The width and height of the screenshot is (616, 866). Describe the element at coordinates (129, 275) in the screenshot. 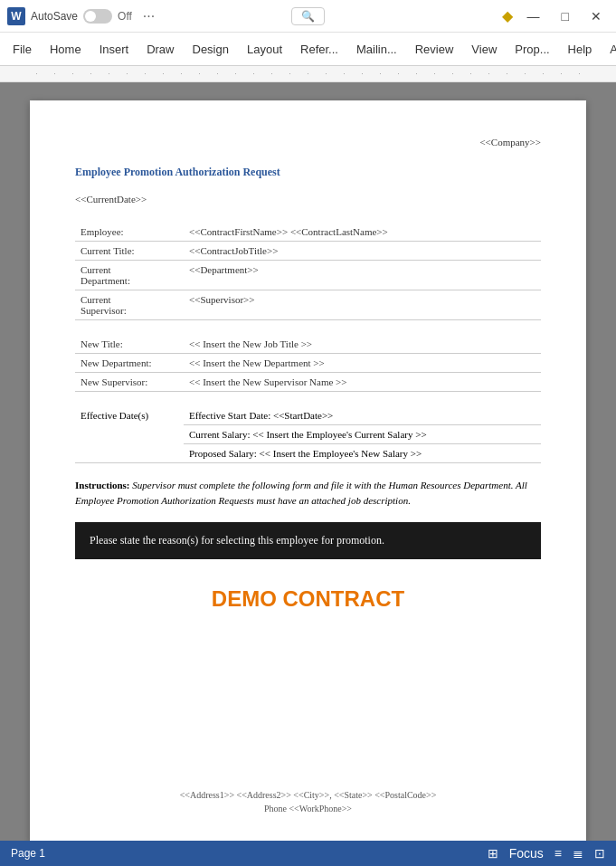

I see `current-dept-label: CurrentDepartment:` at that location.